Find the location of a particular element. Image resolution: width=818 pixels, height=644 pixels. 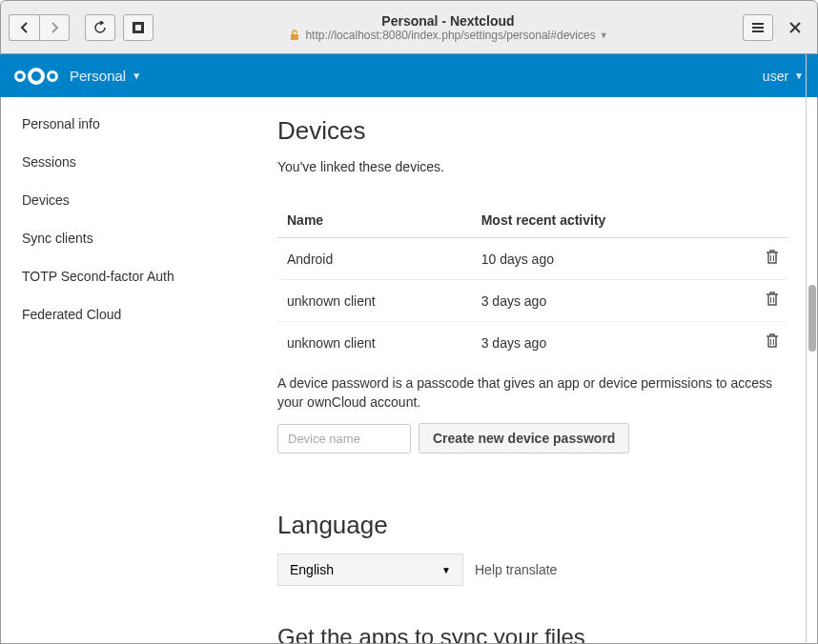

language-select: English ▼ is located at coordinates (370, 570).